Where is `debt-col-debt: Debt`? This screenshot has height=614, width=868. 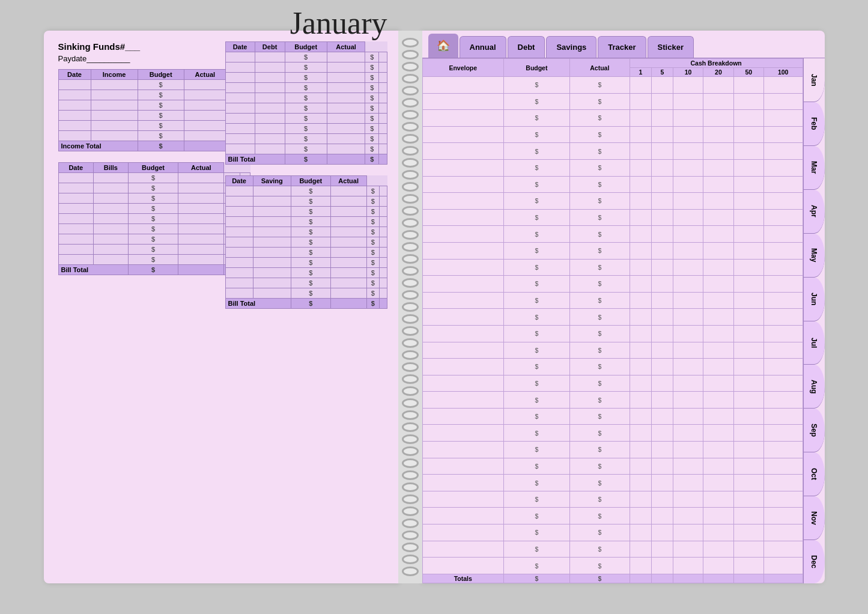 debt-col-debt: Debt is located at coordinates (270, 47).